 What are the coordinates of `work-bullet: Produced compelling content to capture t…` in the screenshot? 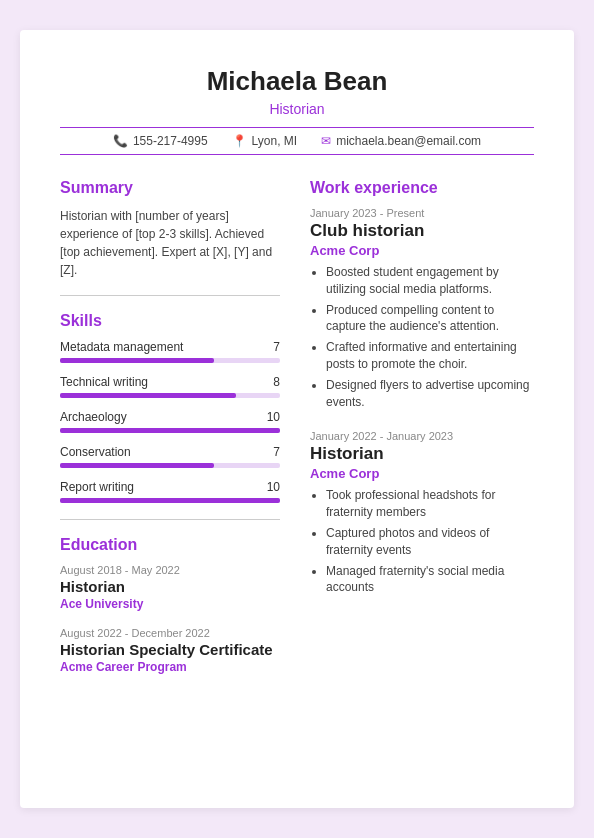 It's located at (430, 319).